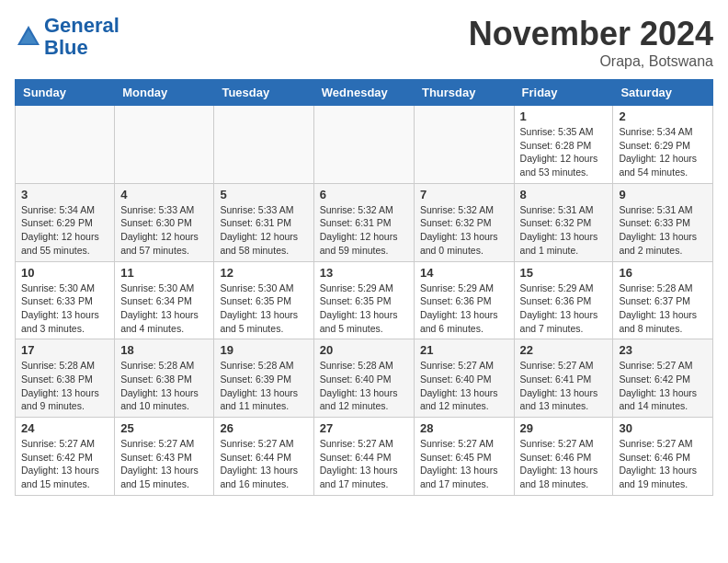  What do you see at coordinates (464, 386) in the screenshot?
I see `day-info: Sunrise: 5:27 AMSunset: 6:40 PMDaylight:…` at bounding box center [464, 386].